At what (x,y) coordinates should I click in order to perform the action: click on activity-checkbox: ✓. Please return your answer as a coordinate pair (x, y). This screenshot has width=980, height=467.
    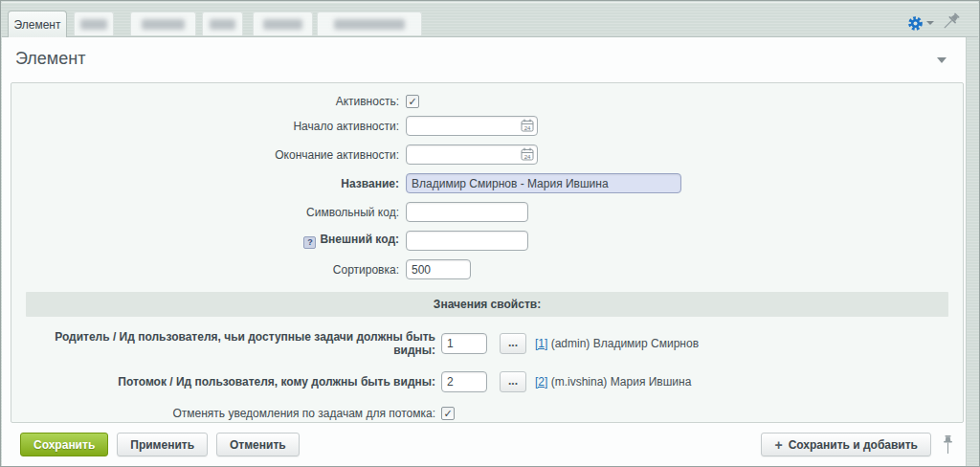
    Looking at the image, I should click on (412, 101).